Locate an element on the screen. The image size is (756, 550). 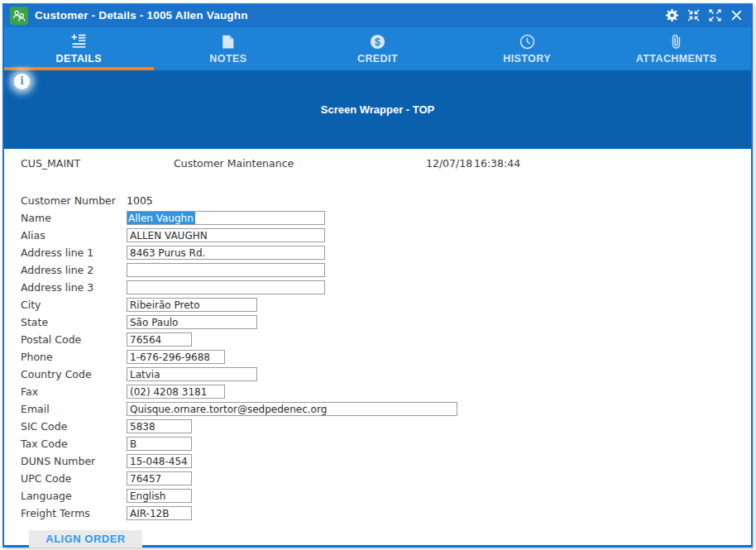
tab-history: HISTORY is located at coordinates (528, 49).